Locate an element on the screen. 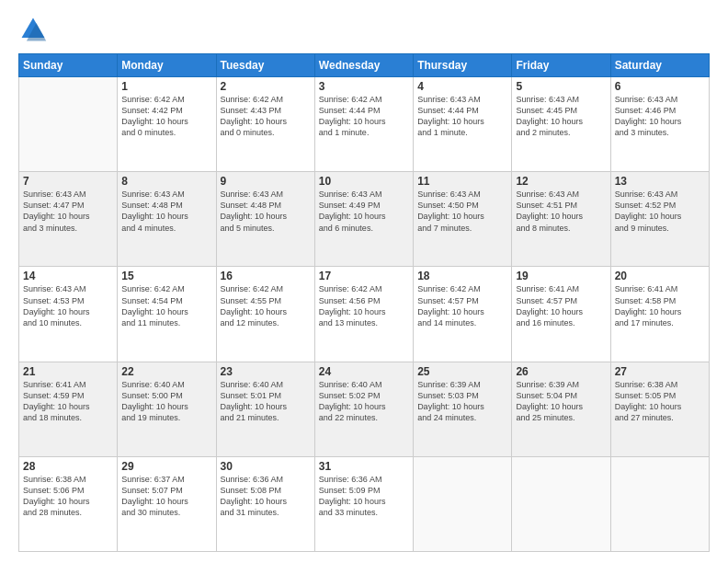 This screenshot has width=728, height=563. day-number: 3 is located at coordinates (364, 86).